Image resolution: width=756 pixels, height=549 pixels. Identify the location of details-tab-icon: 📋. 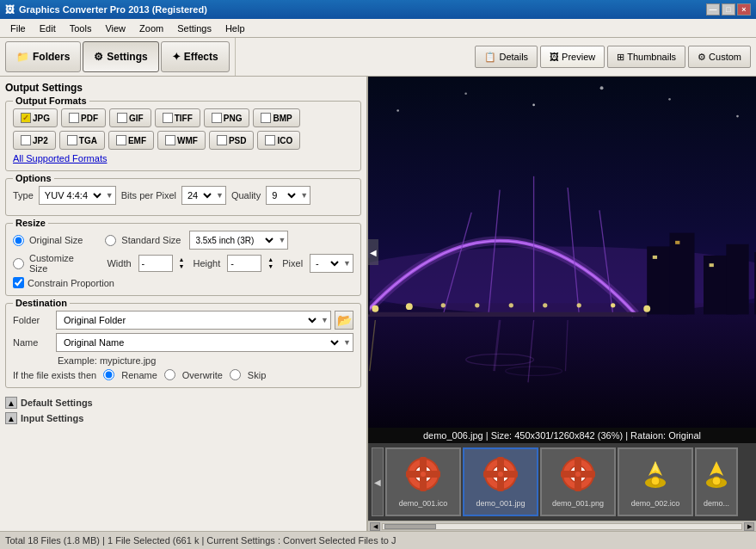
(490, 57).